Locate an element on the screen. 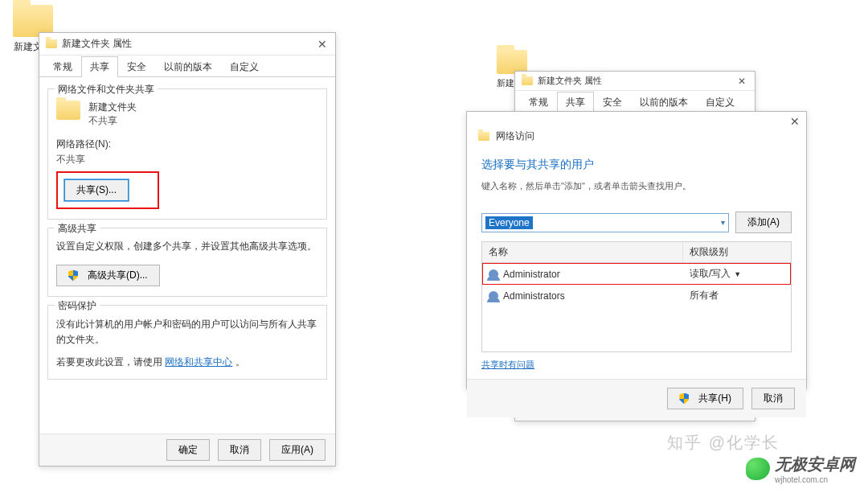 The width and height of the screenshot is (868, 489). ok-button: 确定 is located at coordinates (188, 450).